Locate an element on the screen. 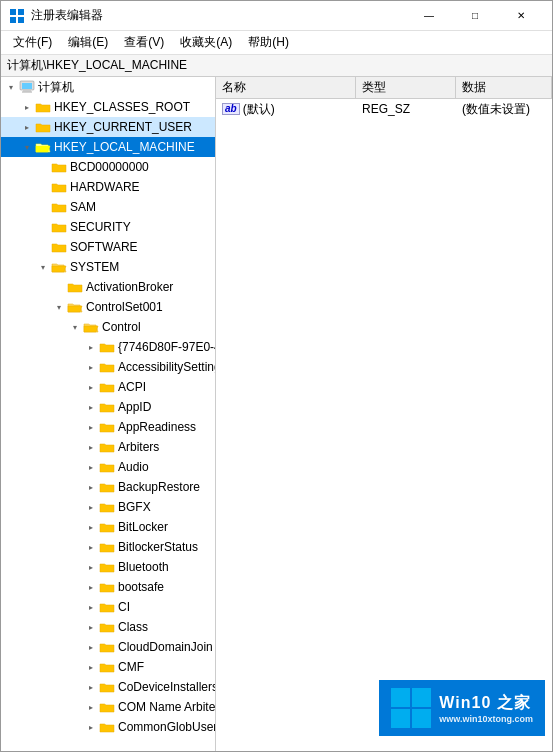 This screenshot has width=553, height=752. tree-item-current-user: HKEY_CURRENT_USER is located at coordinates (108, 127).